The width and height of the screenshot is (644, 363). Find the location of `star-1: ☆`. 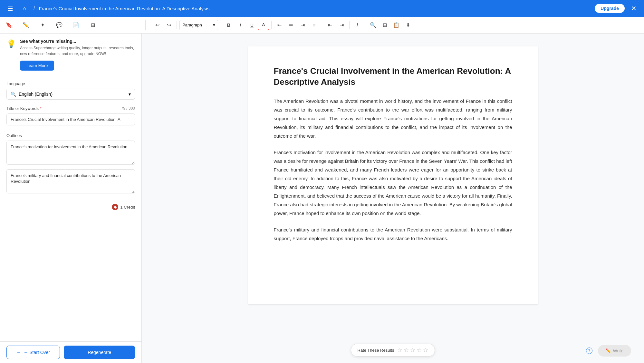

star-1: ☆ is located at coordinates (400, 350).